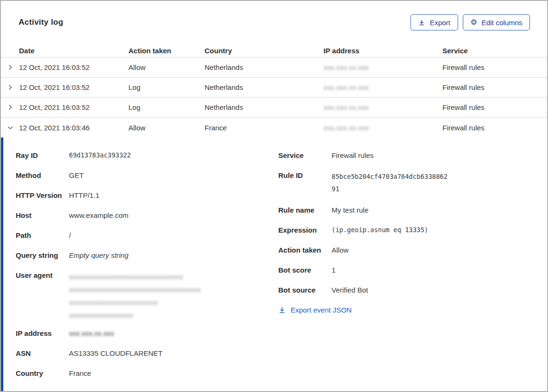 This screenshot has height=392, width=548. What do you see at coordinates (404, 270) in the screenshot?
I see `field-bot-score: Bot score 1` at bounding box center [404, 270].